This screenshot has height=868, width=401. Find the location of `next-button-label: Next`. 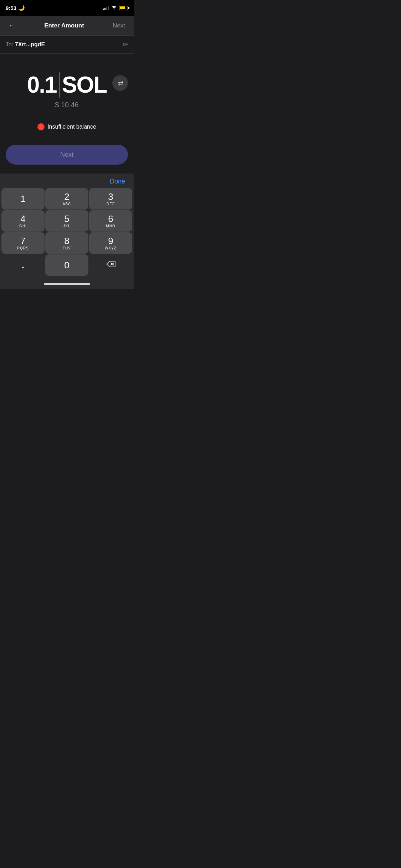

next-button-label: Next is located at coordinates (67, 155).